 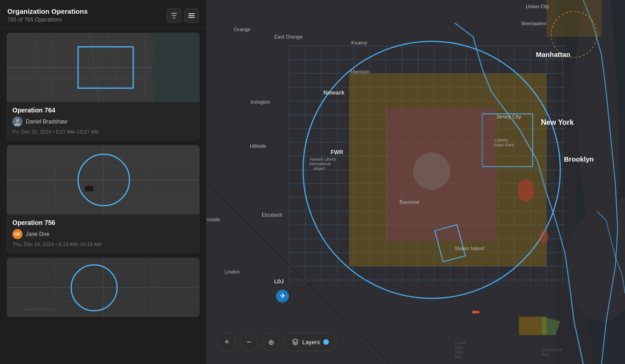 What do you see at coordinates (359, 43) in the screenshot?
I see `label-kearny: Kearny` at bounding box center [359, 43].